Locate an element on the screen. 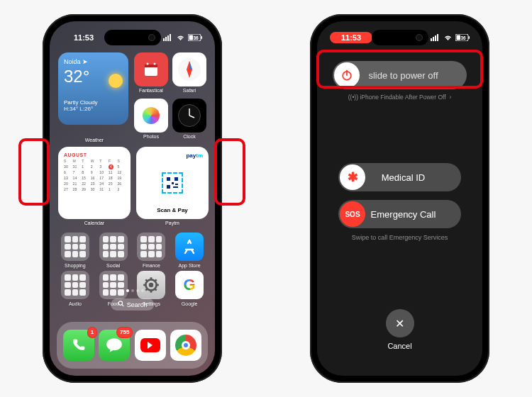  weather-widget: Noida➤ 32° Partly Cloudy H:34° L:26° is located at coordinates (94, 89).